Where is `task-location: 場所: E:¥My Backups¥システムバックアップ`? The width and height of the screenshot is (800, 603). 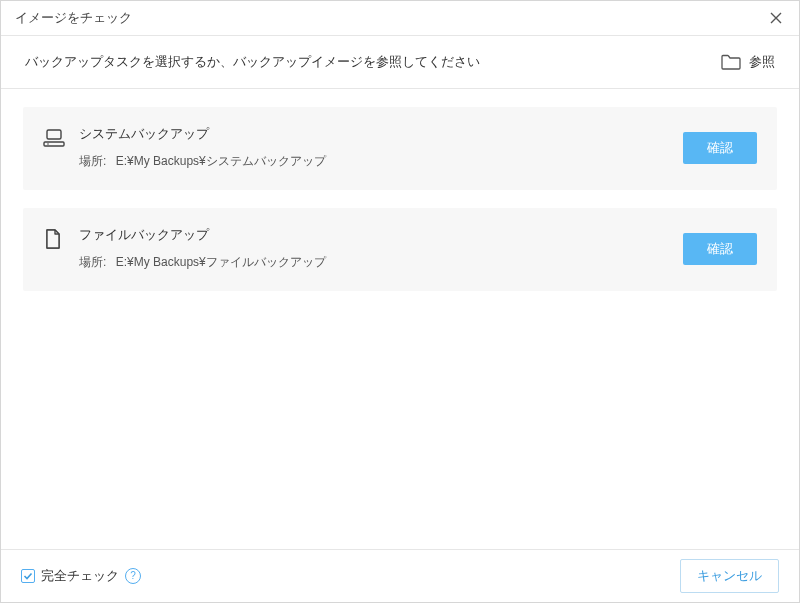 task-location: 場所: E:¥My Backups¥システムバックアップ is located at coordinates (381, 162).